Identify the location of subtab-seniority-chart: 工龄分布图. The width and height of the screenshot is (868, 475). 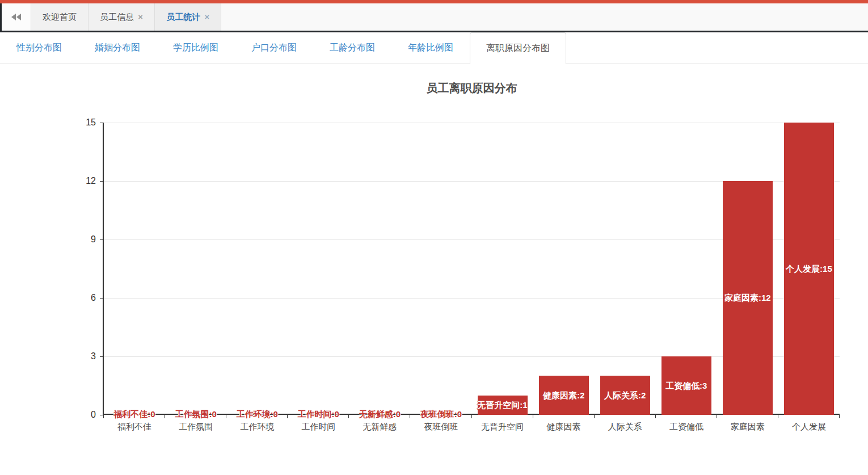
(352, 48).